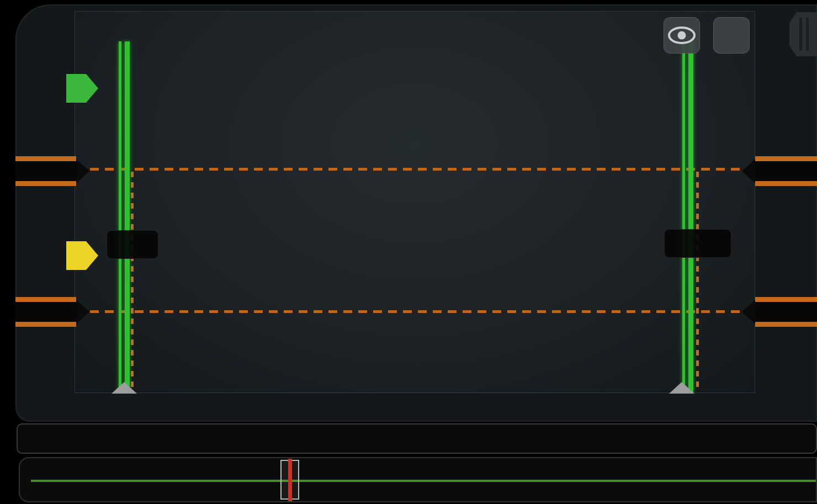 The width and height of the screenshot is (817, 504). I want to click on cursor-low-left-flag, so click(46, 312).